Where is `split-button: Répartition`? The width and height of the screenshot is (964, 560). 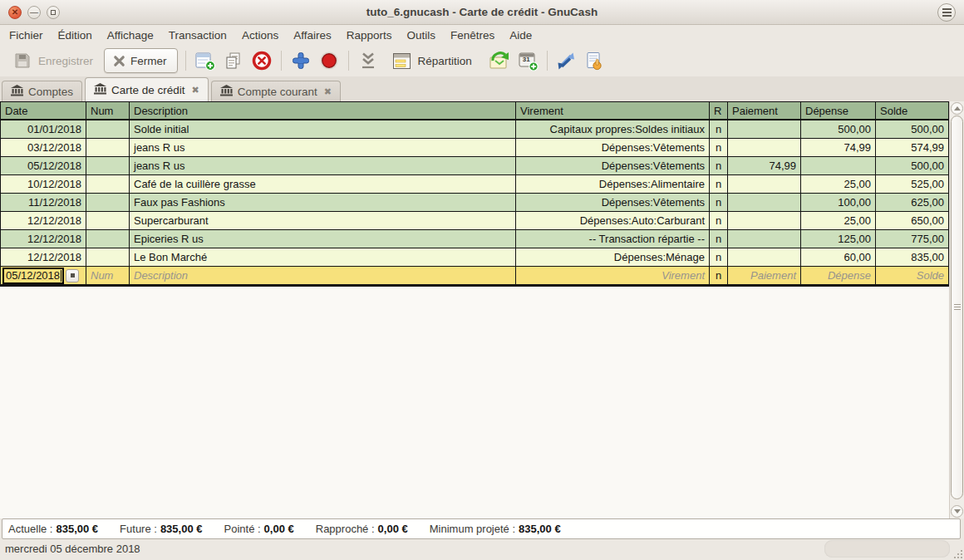 split-button: Répartition is located at coordinates (431, 61).